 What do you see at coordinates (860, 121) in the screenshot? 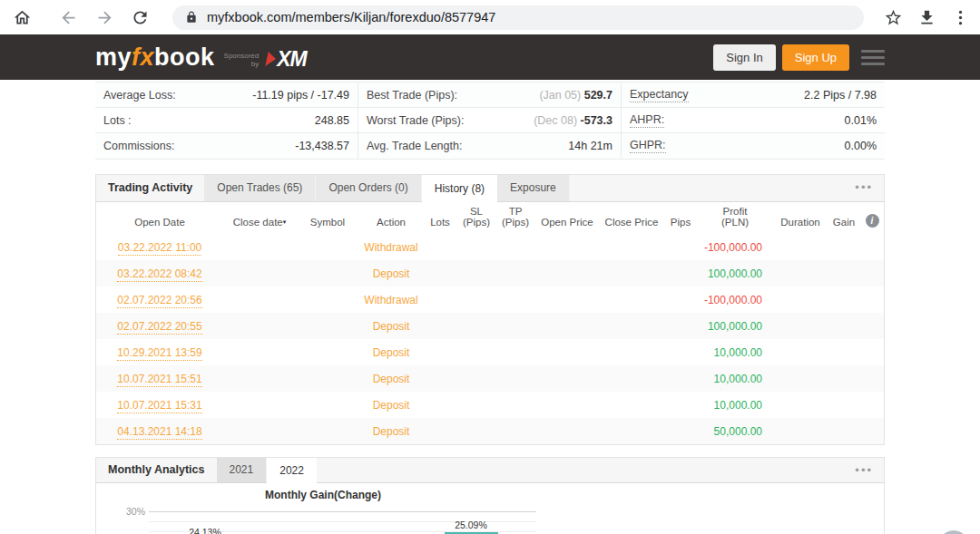
I see `stat-value: 0.01%` at bounding box center [860, 121].